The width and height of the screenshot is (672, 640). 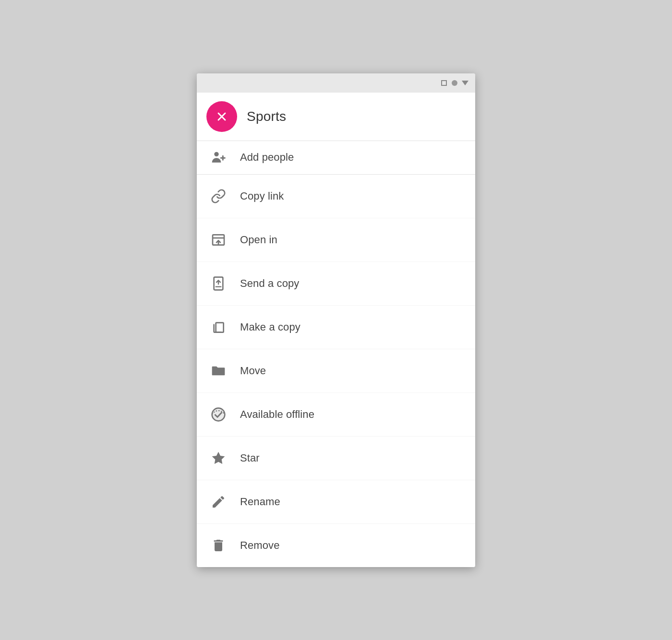 I want to click on menu-item-copy-link: Copy link, so click(x=336, y=197).